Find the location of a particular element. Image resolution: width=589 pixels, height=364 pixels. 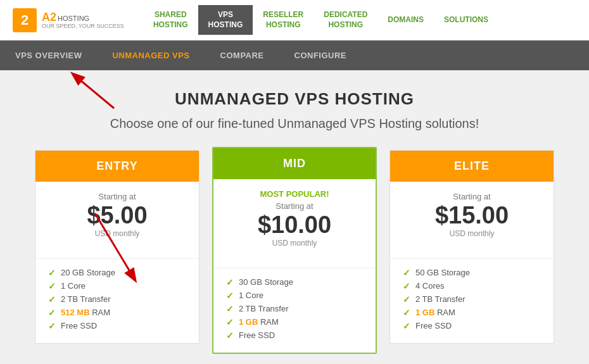

plan-elite-period: USD monthly is located at coordinates (472, 234).